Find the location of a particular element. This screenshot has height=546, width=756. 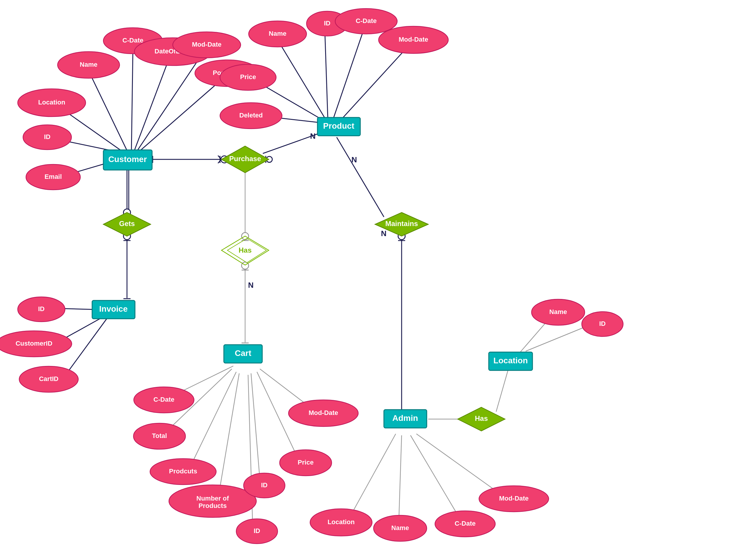

attr-invoice-id-label: ID is located at coordinates (41, 309).